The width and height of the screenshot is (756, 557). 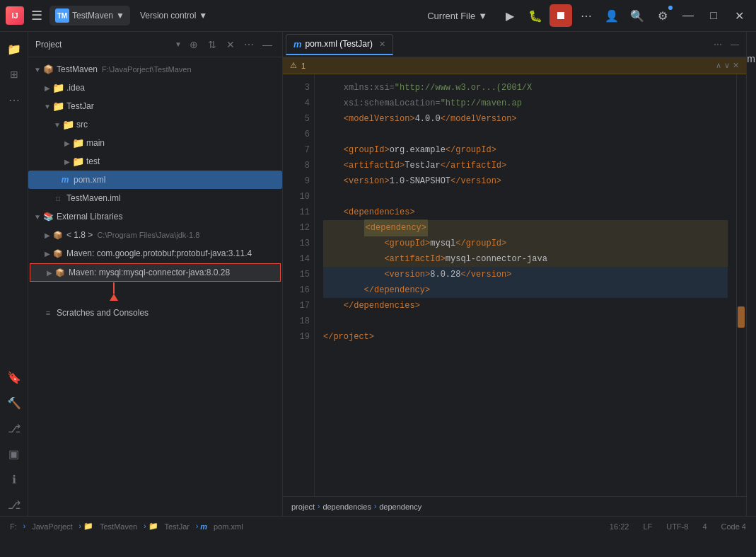 What do you see at coordinates (174, 16) in the screenshot?
I see `version-control-btn: Version control ▼` at bounding box center [174, 16].